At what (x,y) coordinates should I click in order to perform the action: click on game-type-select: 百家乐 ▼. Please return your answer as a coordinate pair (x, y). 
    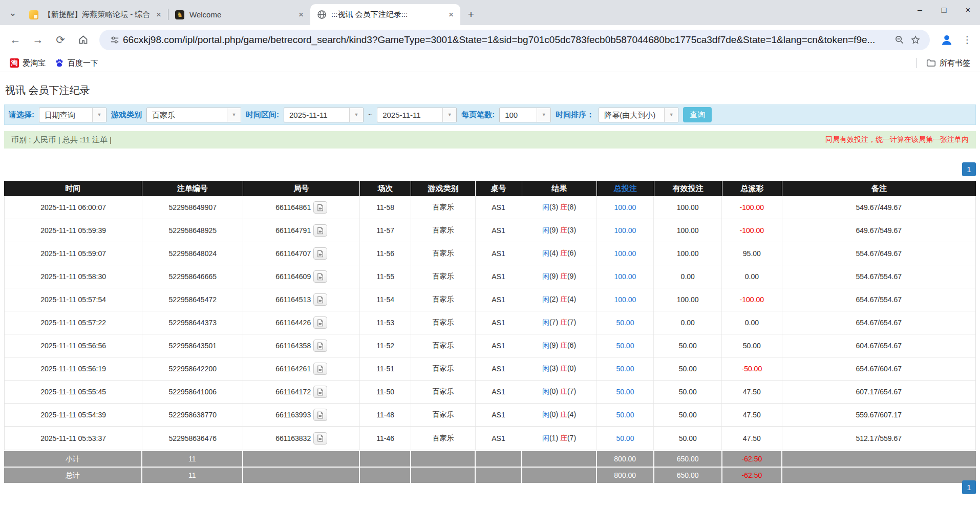
    Looking at the image, I should click on (194, 115).